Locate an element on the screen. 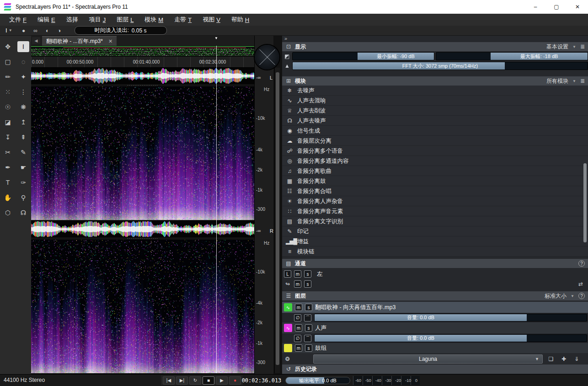 The width and height of the screenshot is (588, 386). module-item: ❄去噪声 is located at coordinates (435, 91).